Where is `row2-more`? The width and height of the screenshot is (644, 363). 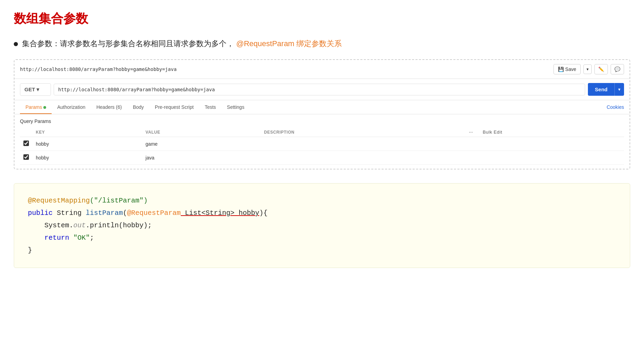
row2-more is located at coordinates (472, 158).